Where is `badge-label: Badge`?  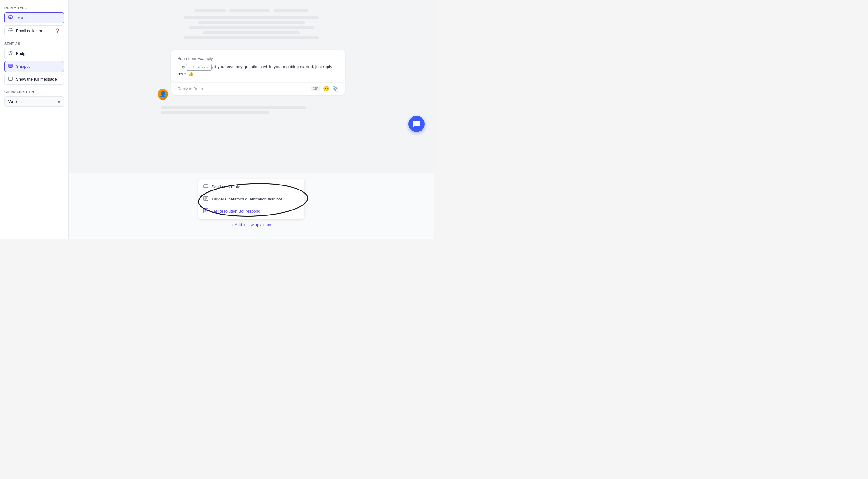
badge-label: Badge is located at coordinates (22, 54).